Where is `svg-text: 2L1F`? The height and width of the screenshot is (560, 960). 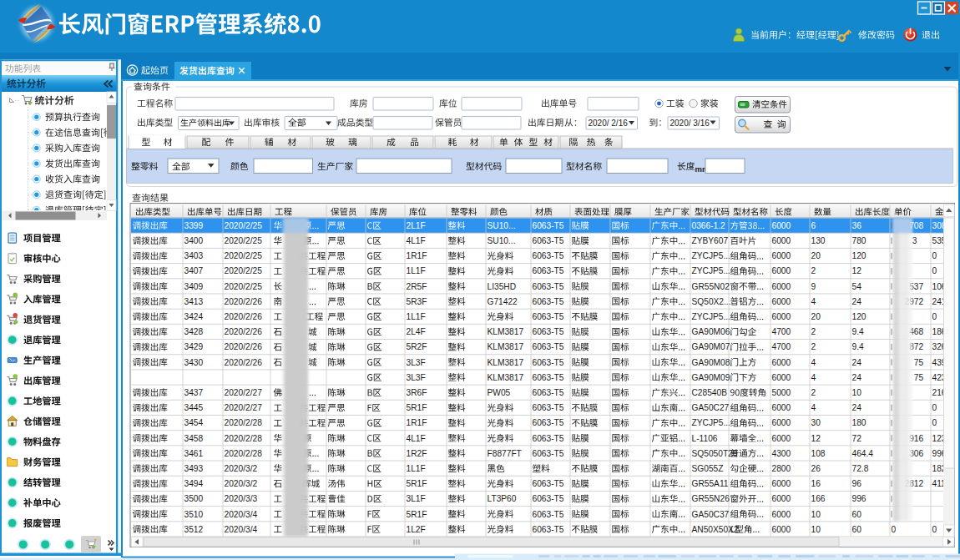
svg-text: 2L1F is located at coordinates (416, 225).